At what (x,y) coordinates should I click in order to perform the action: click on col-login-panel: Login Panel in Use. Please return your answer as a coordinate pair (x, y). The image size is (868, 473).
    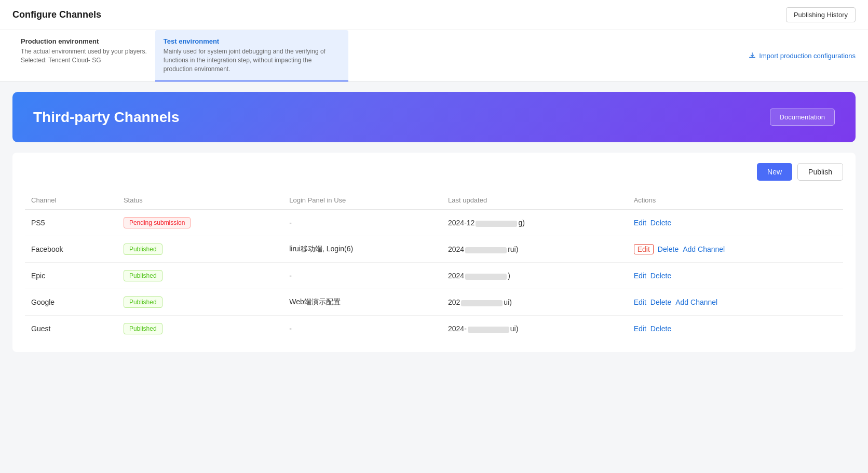
    Looking at the image, I should click on (362, 200).